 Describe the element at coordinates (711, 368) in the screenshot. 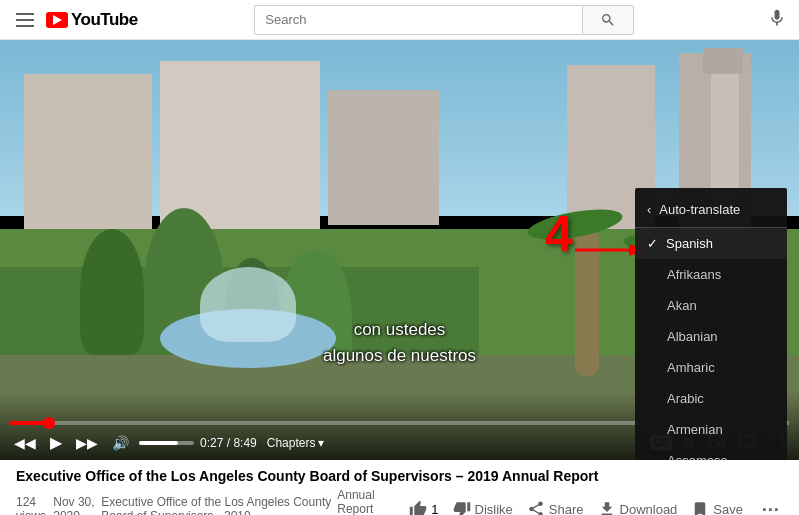

I see `lang-item-amharic: Amharic` at that location.